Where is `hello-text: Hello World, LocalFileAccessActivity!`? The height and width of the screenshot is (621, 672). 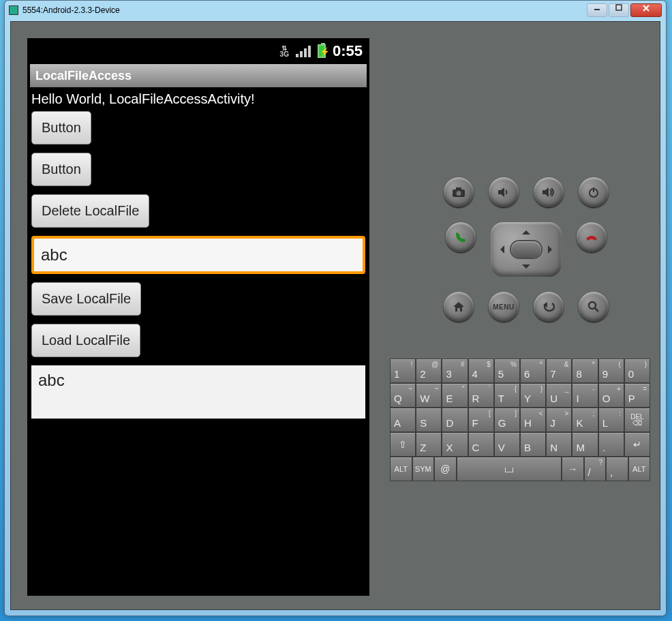 hello-text: Hello World, LocalFileAccessActivity! is located at coordinates (198, 100).